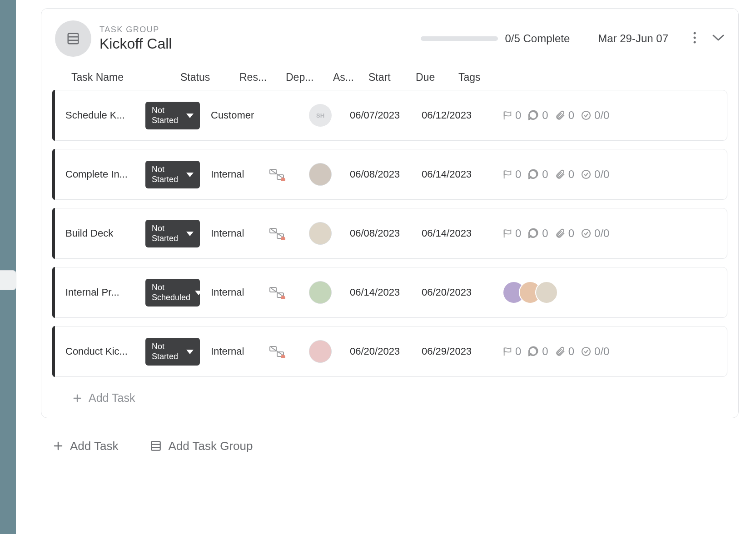  Describe the element at coordinates (390, 351) in the screenshot. I see `task-row: Conduct Kic...Not StartedInternal06/20/2…` at that location.